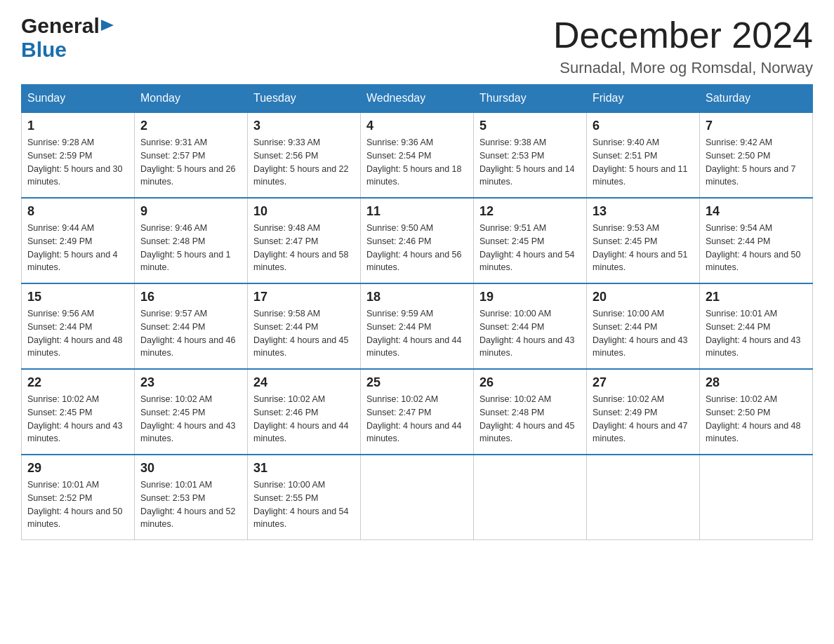 Image resolution: width=834 pixels, height=644 pixels. I want to click on calendar-day-cell: 30Sunrise: 10:01 AMSunset: 2:53 PMDaylig…, so click(191, 497).